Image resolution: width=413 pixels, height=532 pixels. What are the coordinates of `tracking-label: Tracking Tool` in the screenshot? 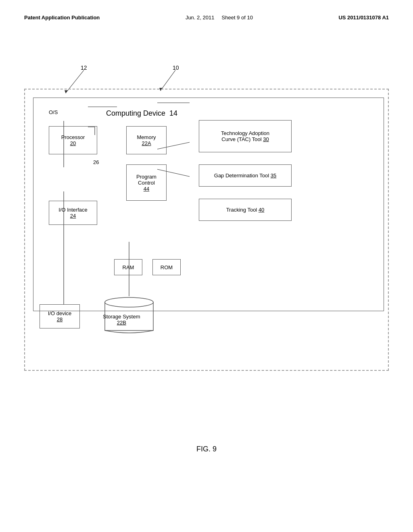 It's located at (242, 210).